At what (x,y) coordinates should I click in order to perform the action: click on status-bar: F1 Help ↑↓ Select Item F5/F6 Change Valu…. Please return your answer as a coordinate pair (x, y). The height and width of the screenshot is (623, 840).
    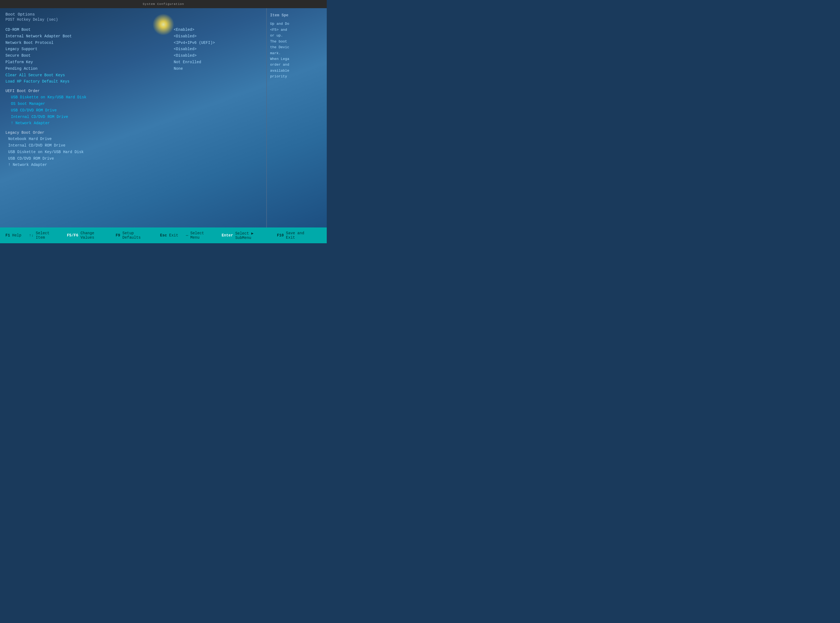
    Looking at the image, I should click on (164, 235).